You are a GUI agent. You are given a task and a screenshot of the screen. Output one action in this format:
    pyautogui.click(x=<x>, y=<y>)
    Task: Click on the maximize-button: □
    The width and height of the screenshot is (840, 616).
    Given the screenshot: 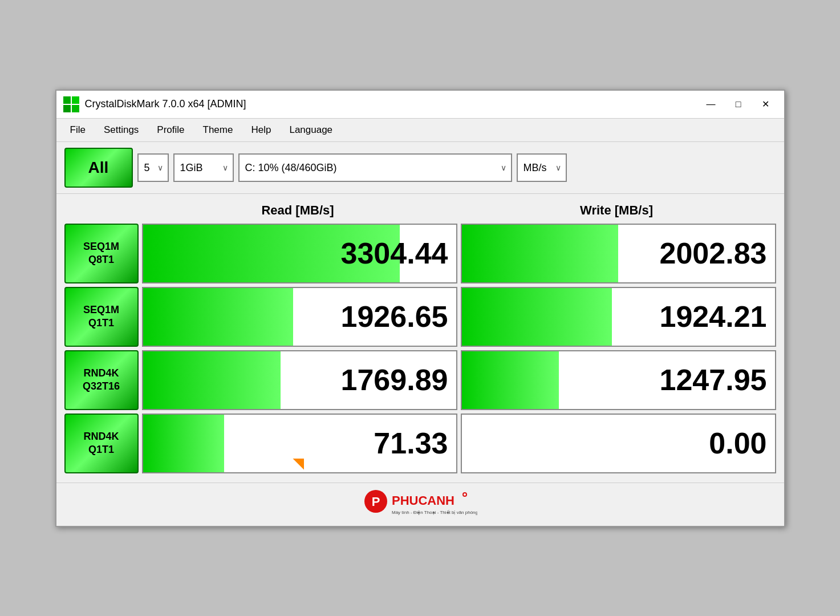 What is the action you would take?
    pyautogui.click(x=738, y=104)
    